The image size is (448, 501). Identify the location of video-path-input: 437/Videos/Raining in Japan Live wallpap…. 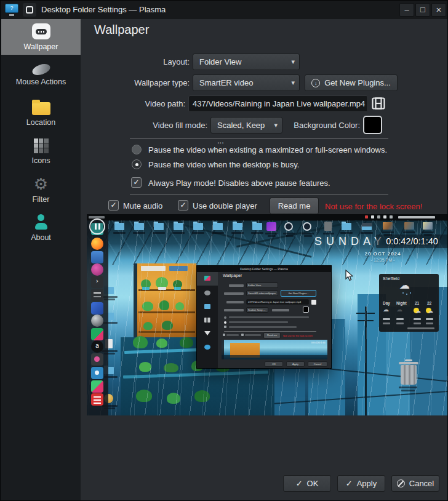
(278, 103).